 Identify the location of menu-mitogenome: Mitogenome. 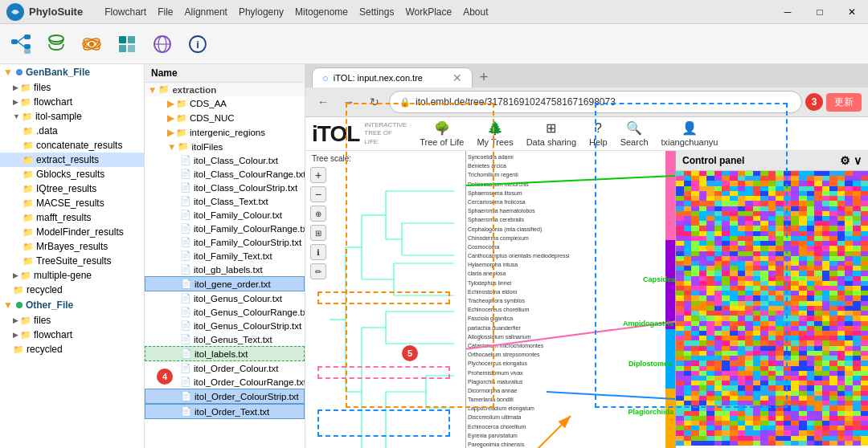
(321, 12).